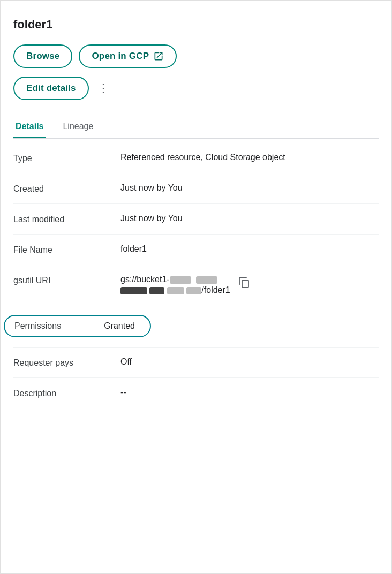  Describe the element at coordinates (196, 327) in the screenshot. I see `permissions-row: Permissions Granted` at that location.